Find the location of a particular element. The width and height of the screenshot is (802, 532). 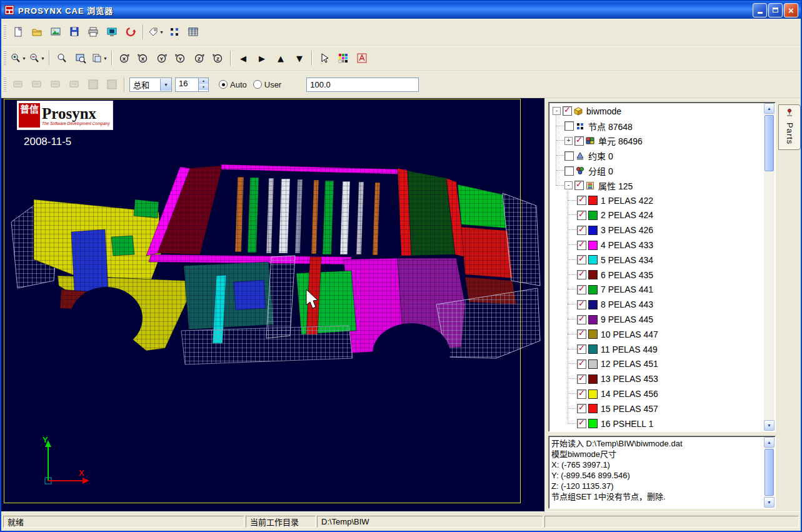

rotate-y-minus-button: Y is located at coordinates (162, 58).